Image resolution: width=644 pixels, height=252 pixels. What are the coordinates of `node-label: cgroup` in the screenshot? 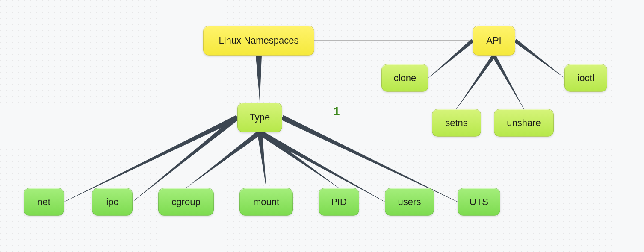 It's located at (186, 202).